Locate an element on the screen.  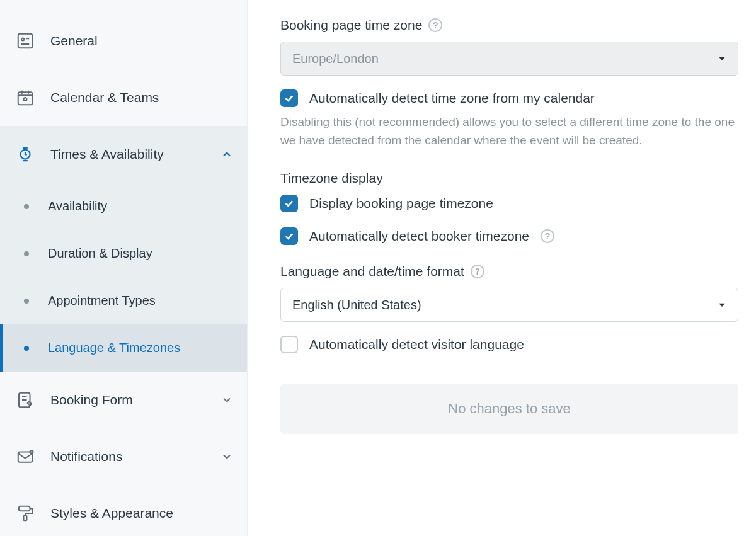
auto-detect-language-checkbox is located at coordinates (289, 345).